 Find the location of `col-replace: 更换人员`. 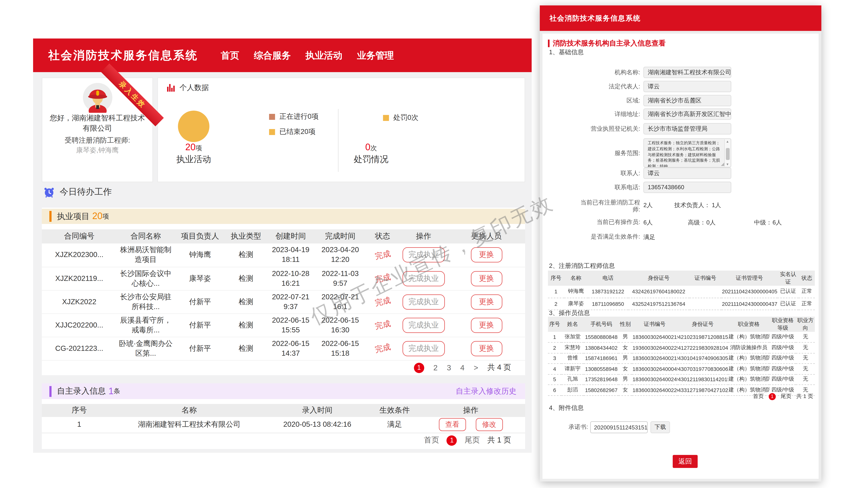

col-replace: 更换人员 is located at coordinates (487, 236).